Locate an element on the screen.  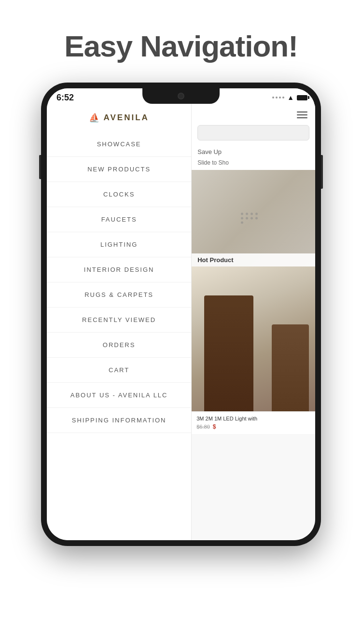
nav-item-interior-design: INTERIOR DESIGN is located at coordinates (119, 270).